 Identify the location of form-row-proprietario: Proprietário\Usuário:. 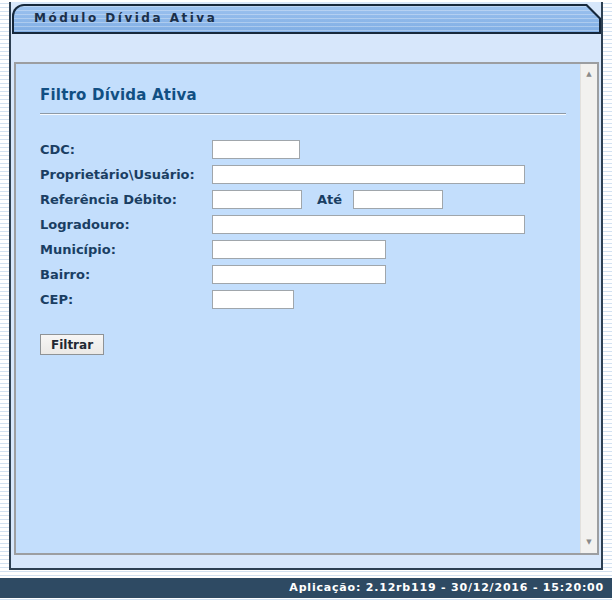
(303, 174).